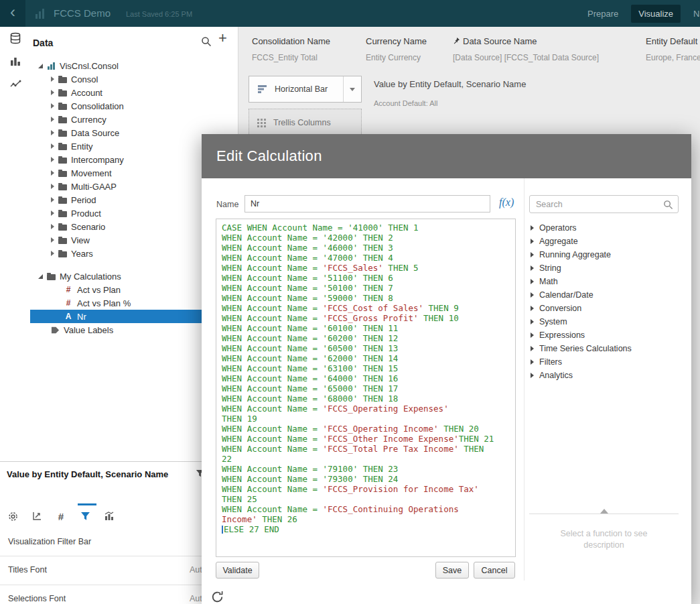  I want to click on analytics-panel-tab, so click(15, 84).